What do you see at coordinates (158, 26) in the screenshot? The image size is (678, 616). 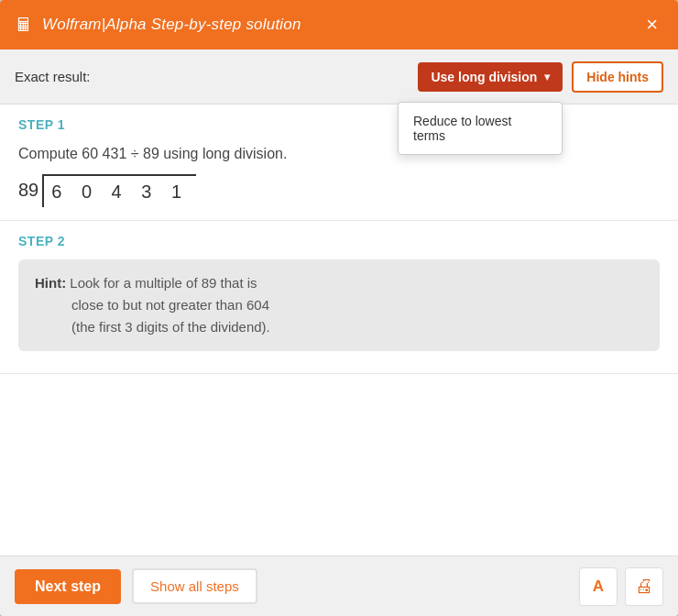 I see `titlebar-left: 🖩 Wolfram|Alpha Step-by-step solution` at bounding box center [158, 26].